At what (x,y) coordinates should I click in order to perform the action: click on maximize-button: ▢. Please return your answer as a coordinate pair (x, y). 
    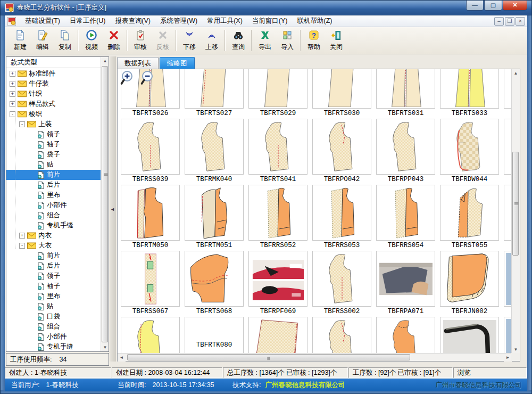
    Looking at the image, I should click on (493, 5).